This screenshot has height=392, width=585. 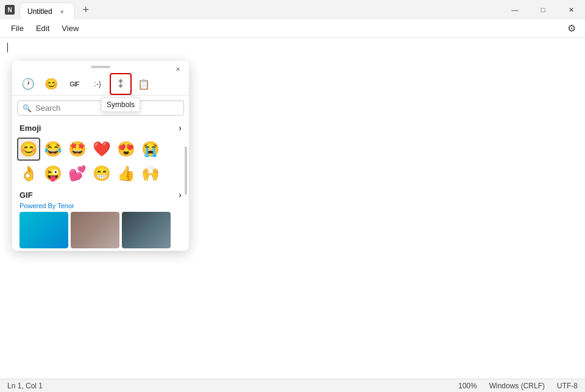 I want to click on emoji-cell-4: 😍, so click(x=126, y=149).